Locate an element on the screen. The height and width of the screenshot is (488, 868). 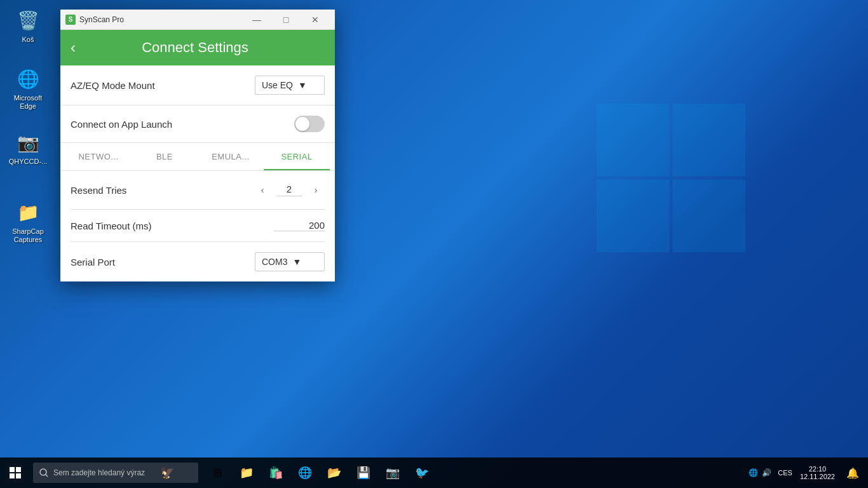
qhyccd-icon: 📷 is located at coordinates (28, 142).